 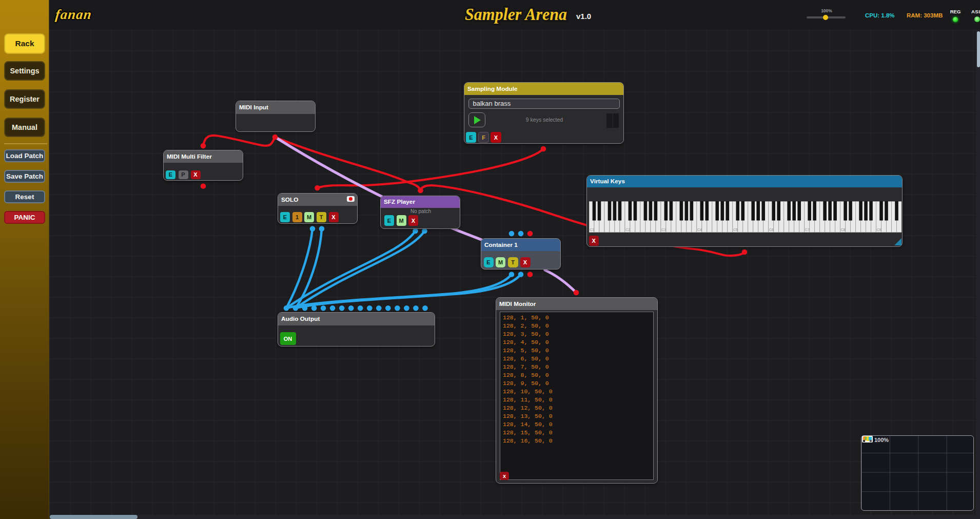 I want to click on svg-text: C5, so click(x=735, y=230).